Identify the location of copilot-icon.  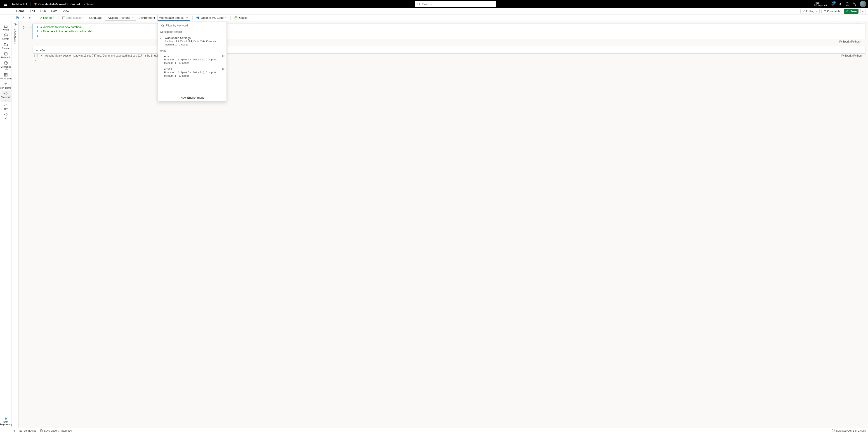
(236, 18).